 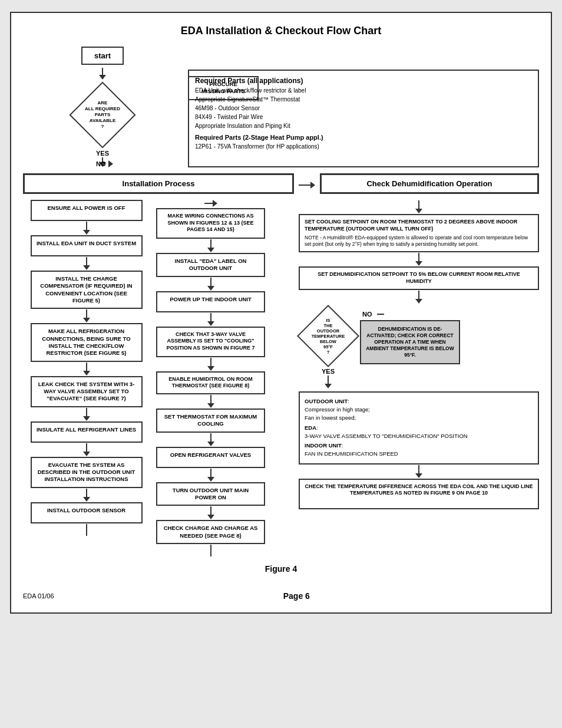 What do you see at coordinates (87, 473) in the screenshot?
I see `step-evacuate-system: EVACUATE THE SYSTEM AS DESCRIBED IN THE …` at bounding box center [87, 473].